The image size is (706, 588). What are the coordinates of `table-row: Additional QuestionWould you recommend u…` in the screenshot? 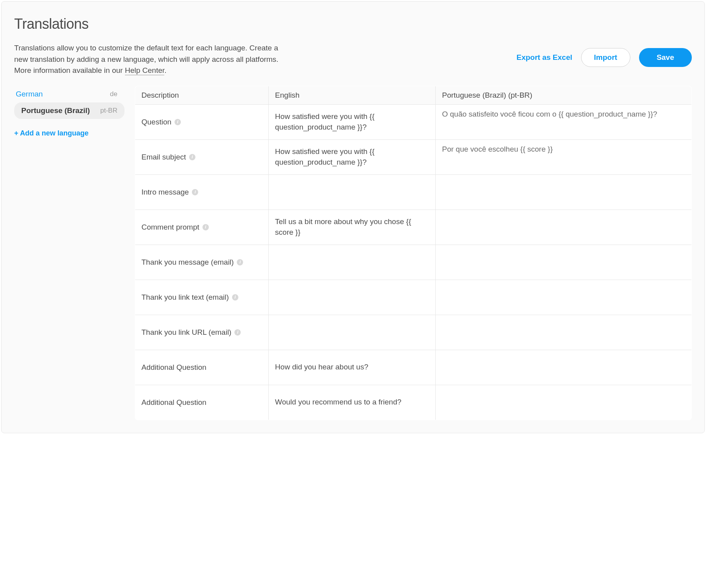 It's located at (414, 403).